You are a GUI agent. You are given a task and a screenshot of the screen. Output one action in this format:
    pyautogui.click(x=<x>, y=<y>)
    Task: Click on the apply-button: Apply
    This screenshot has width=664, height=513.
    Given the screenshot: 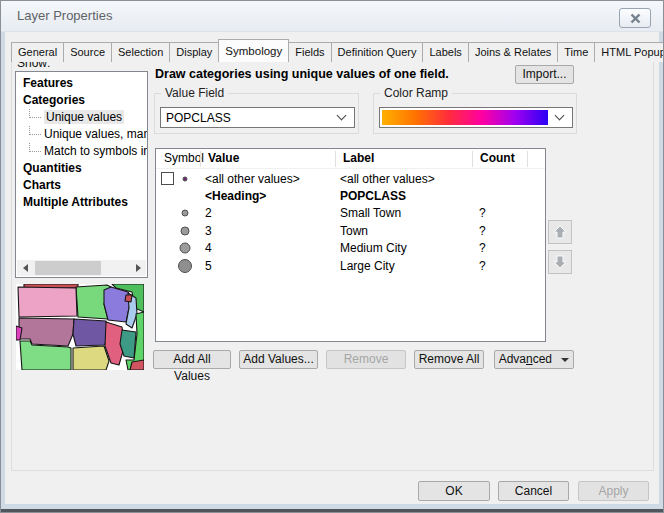 What is the action you would take?
    pyautogui.click(x=614, y=491)
    